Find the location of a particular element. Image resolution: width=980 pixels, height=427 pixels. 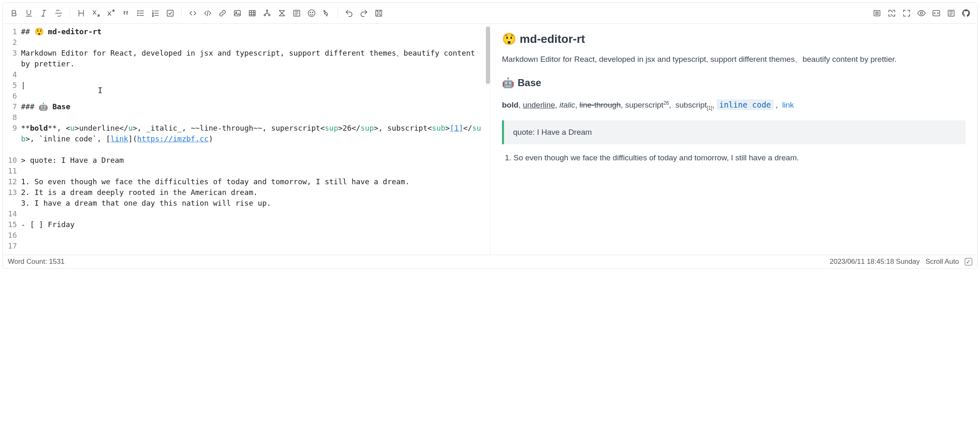

source-line: > quote: I Have a Dream is located at coordinates (252, 160).